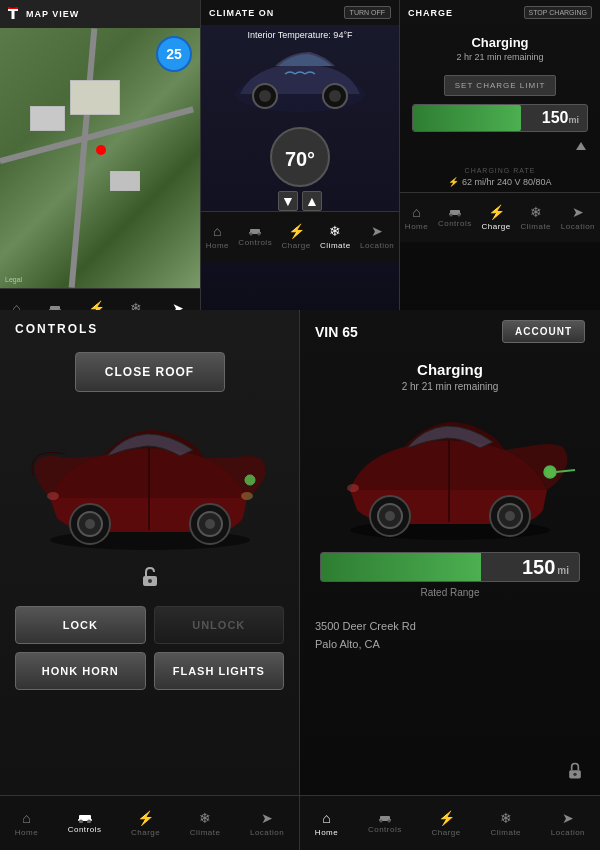  I want to click on controls-nav-location: ➤ Location, so click(267, 824).